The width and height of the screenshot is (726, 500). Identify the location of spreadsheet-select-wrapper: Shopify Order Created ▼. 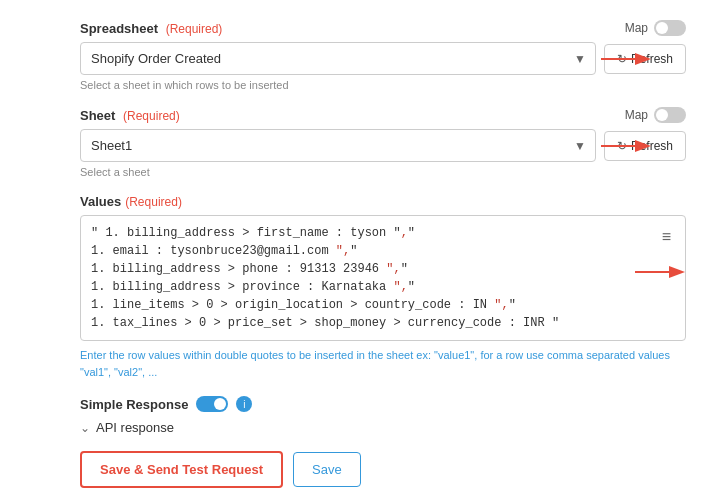
(338, 58).